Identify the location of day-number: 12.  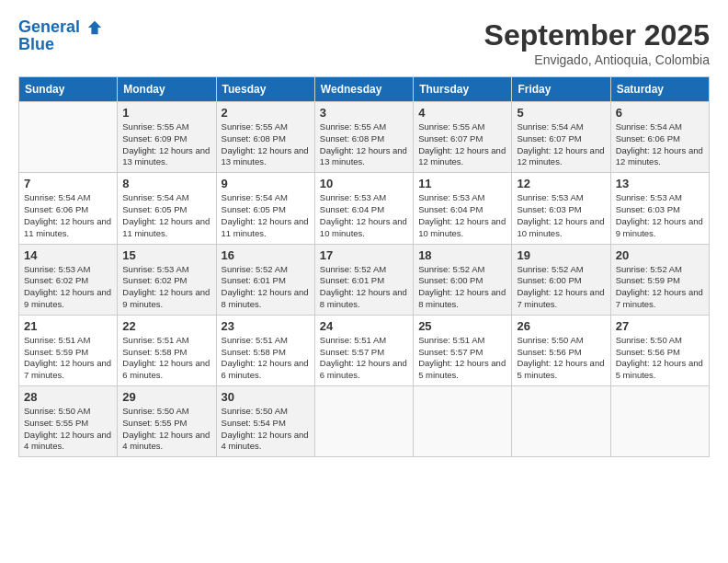
(561, 184).